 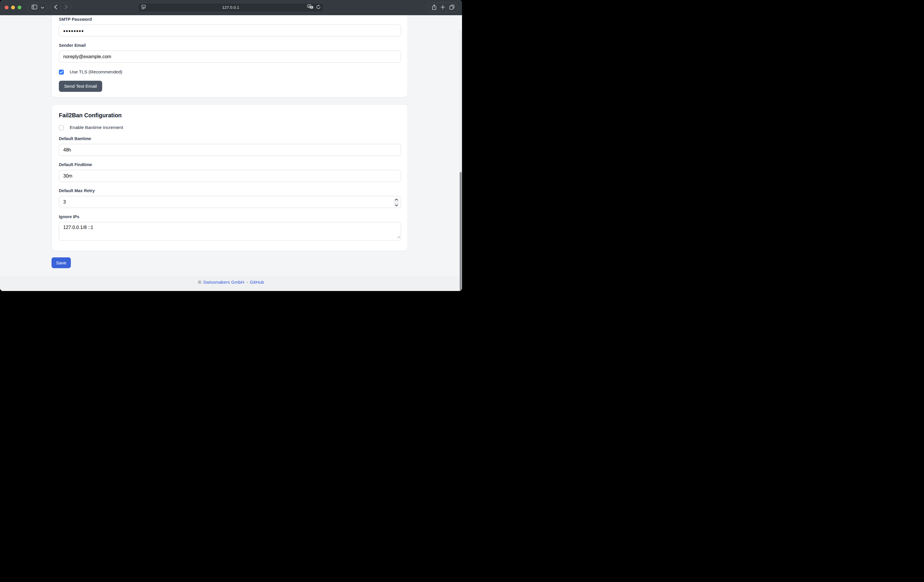 What do you see at coordinates (434, 8) in the screenshot?
I see `share-button` at bounding box center [434, 8].